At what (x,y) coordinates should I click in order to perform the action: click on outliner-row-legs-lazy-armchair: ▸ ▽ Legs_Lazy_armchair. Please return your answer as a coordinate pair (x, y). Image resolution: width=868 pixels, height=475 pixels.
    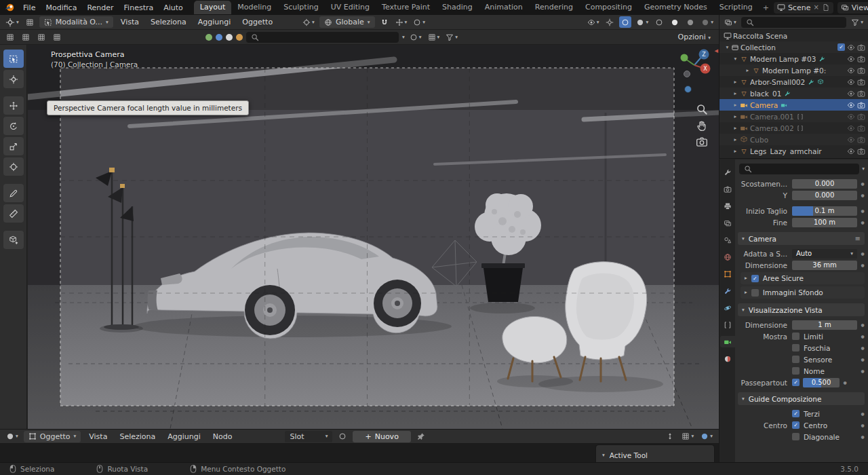
    Looking at the image, I should click on (793, 151).